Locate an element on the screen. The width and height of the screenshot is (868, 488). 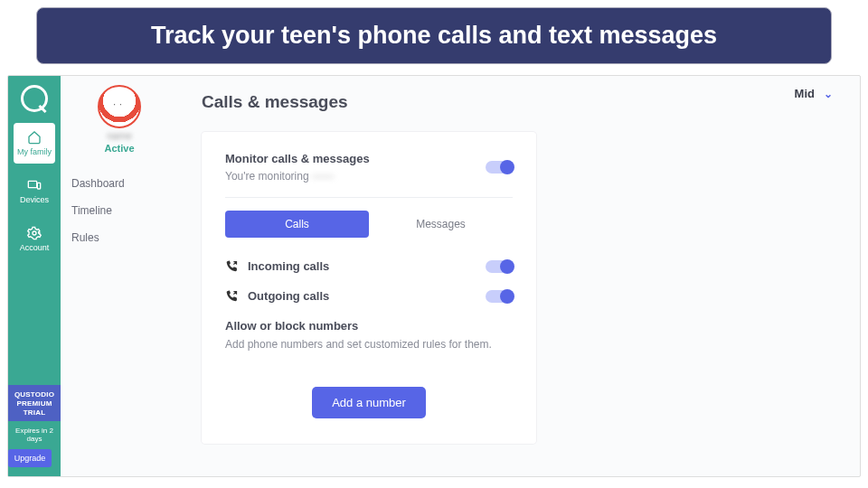
trial-banner: QUSTODIO PREMIUM TRIAL is located at coordinates (34, 403).